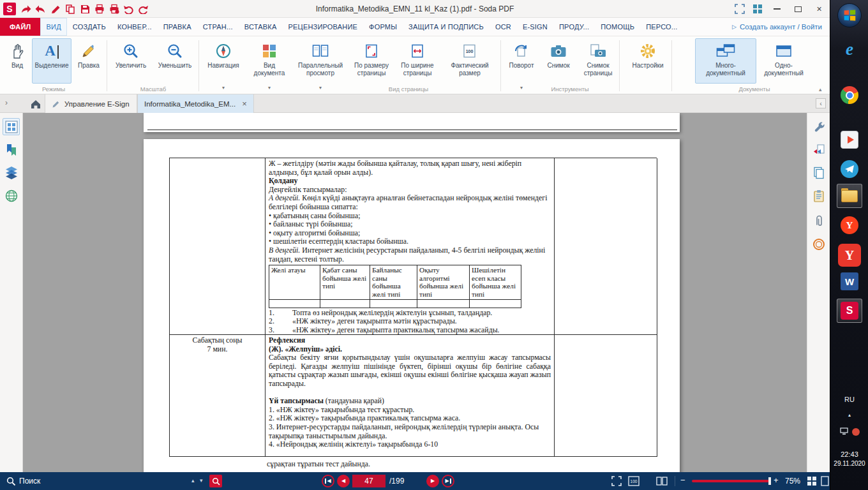 The image size is (868, 490). What do you see at coordinates (849, 311) in the screenshot?
I see `sodapdf-taskbar-icon: S` at bounding box center [849, 311].